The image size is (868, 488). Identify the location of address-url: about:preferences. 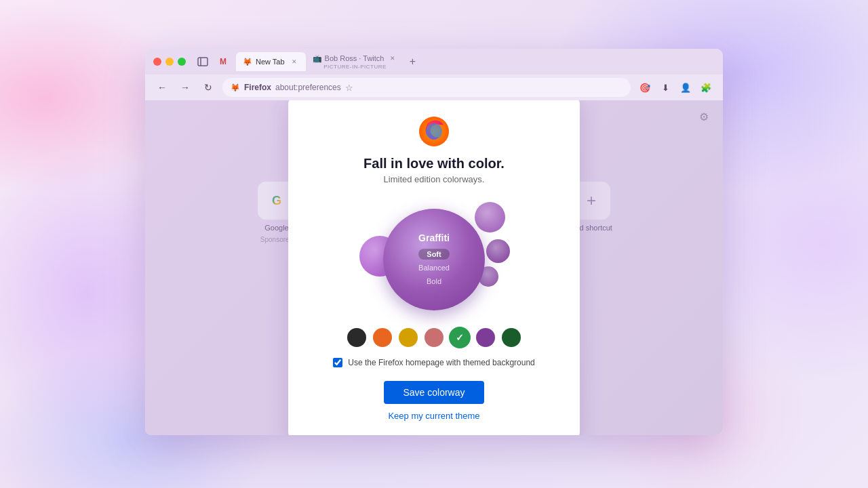
(308, 87).